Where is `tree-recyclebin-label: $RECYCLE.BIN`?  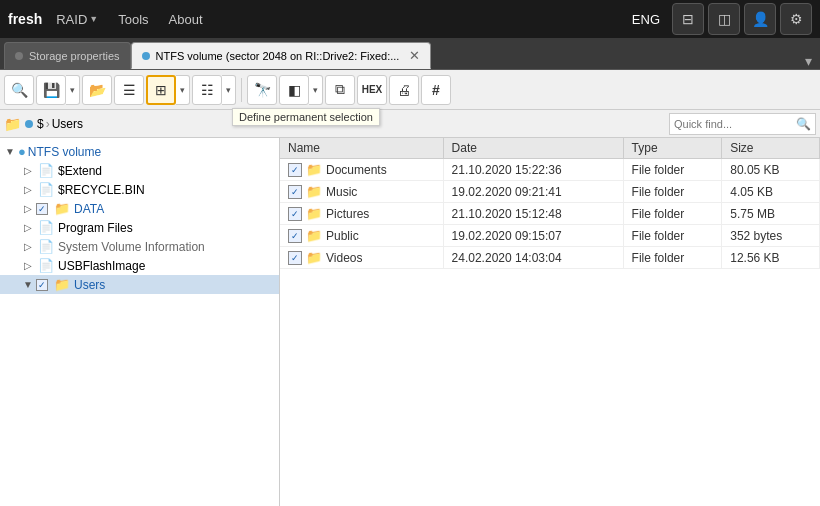 tree-recyclebin-label: $RECYCLE.BIN is located at coordinates (102, 190).